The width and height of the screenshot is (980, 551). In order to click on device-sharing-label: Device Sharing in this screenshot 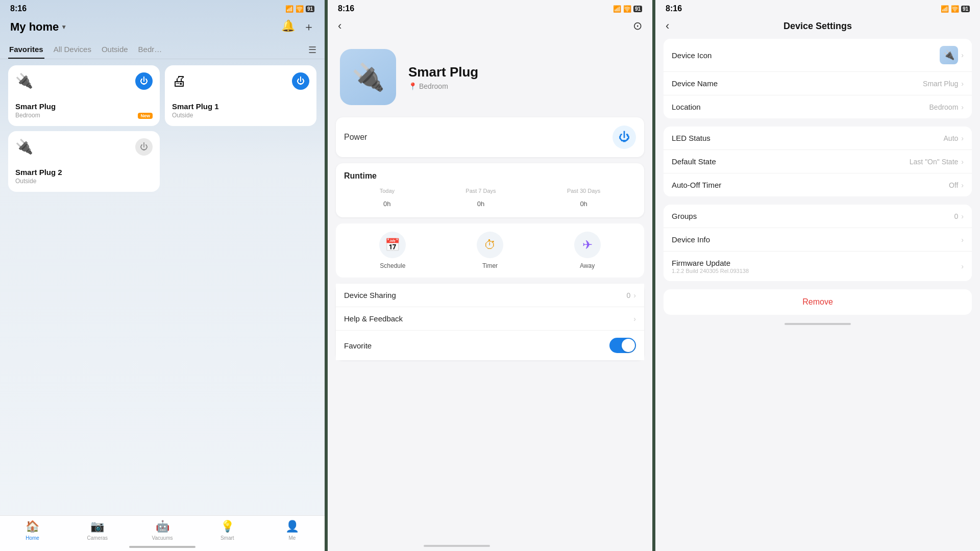, I will do `click(370, 295)`.